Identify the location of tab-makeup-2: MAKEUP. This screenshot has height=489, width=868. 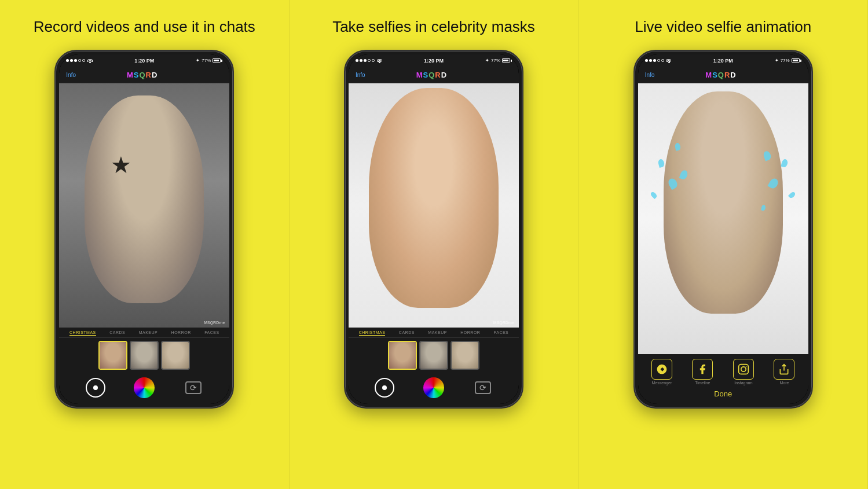
(438, 333).